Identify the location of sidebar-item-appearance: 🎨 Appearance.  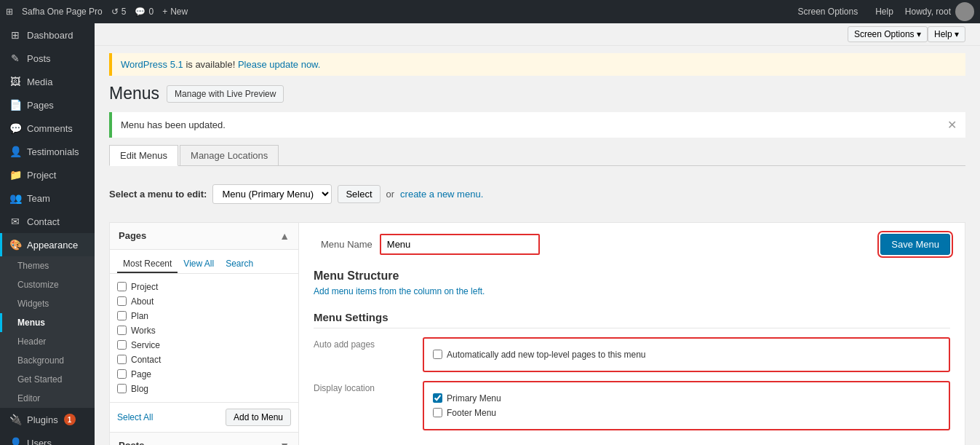
(47, 245).